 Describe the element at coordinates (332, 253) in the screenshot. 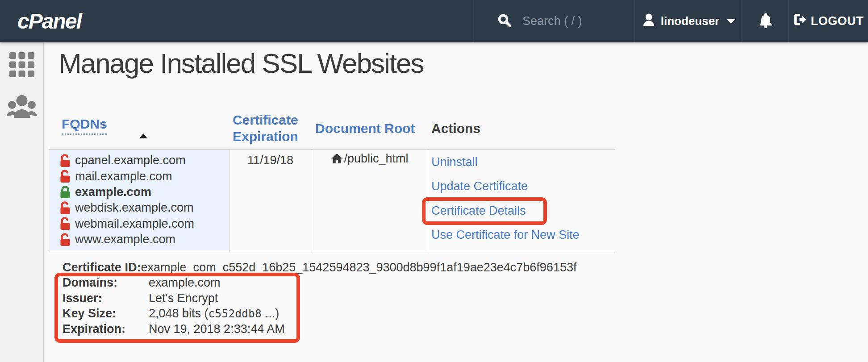

I see `table-row-divider` at that location.